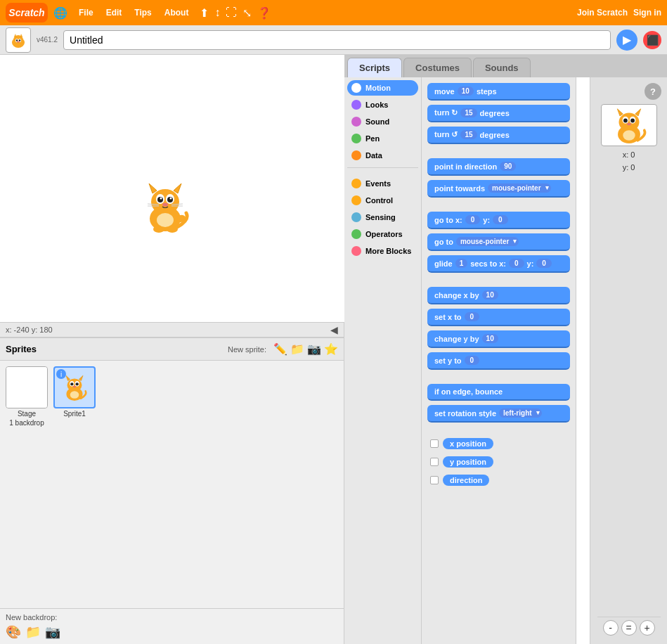 This screenshot has width=667, height=644. I want to click on project-toolbar: v461.2 ▶ ⬛, so click(333, 40).